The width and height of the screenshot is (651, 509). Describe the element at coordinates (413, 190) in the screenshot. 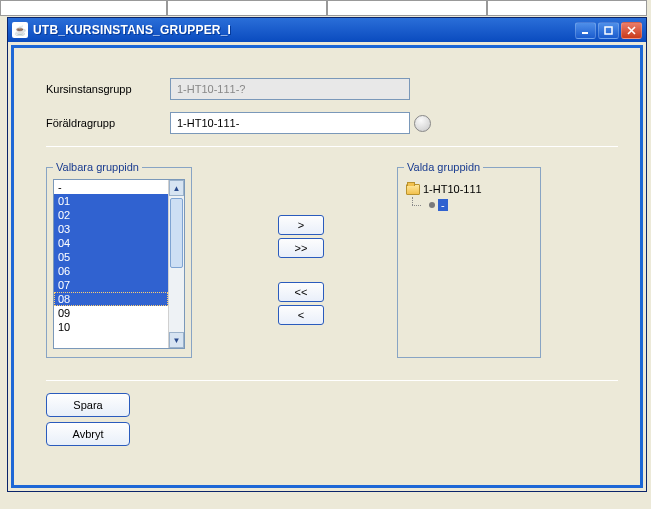

I see `folder-icon` at that location.